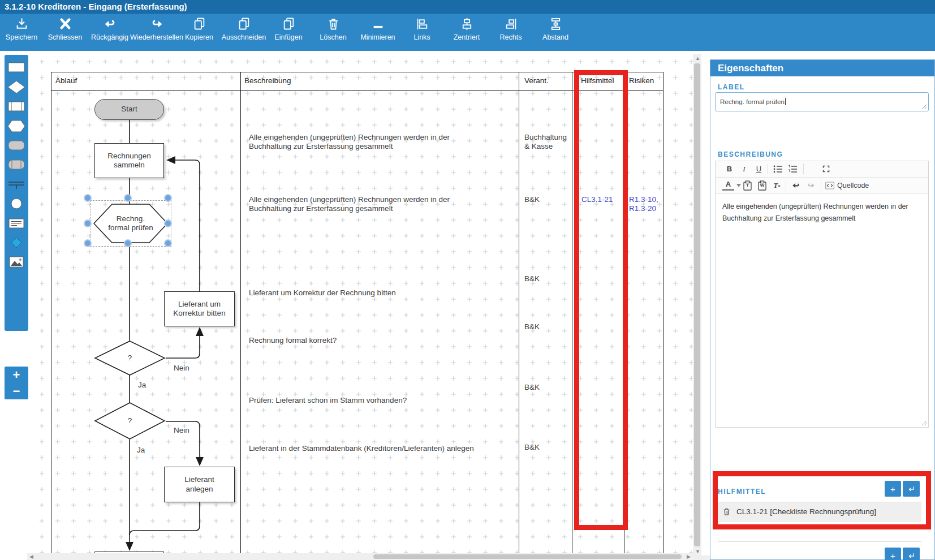  Describe the element at coordinates (689, 557) in the screenshot. I see `scroll-right-icon: ▶` at that location.